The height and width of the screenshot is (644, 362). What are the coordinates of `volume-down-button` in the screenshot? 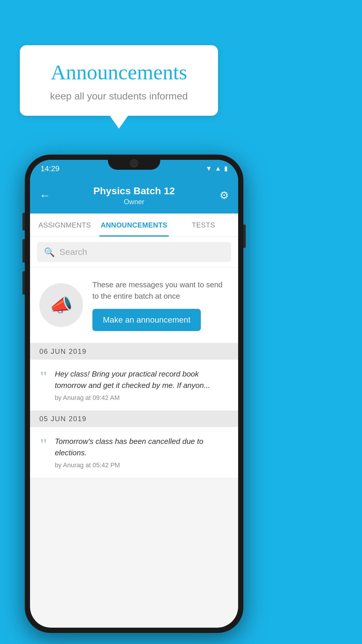 It's located at (24, 283).